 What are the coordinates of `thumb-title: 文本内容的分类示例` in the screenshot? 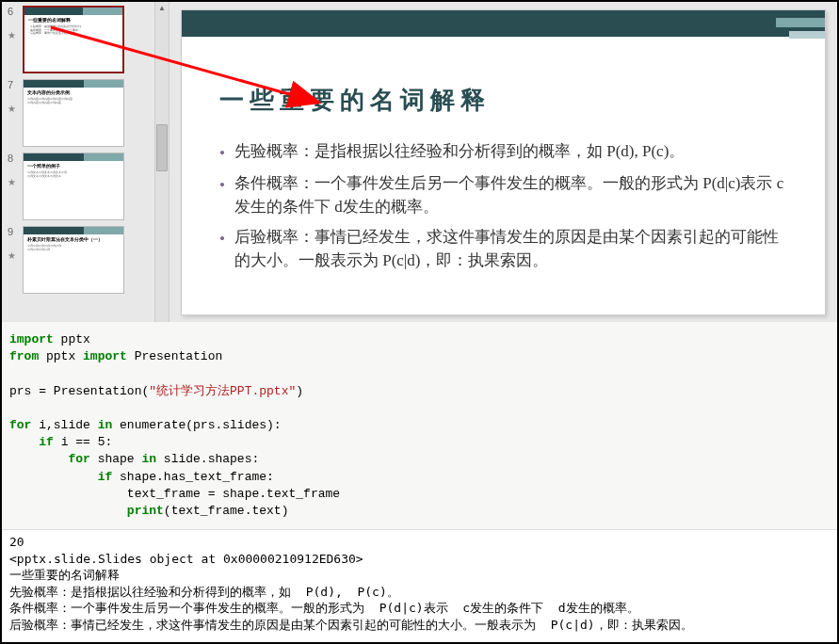 It's located at (73, 92).